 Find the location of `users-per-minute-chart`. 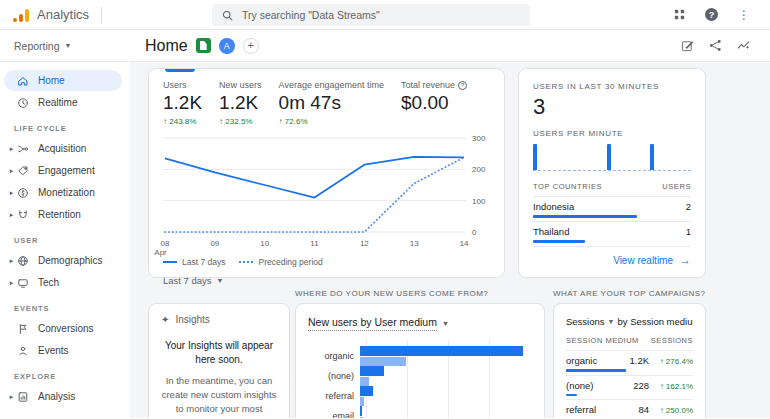

users-per-minute-chart is located at coordinates (612, 157).